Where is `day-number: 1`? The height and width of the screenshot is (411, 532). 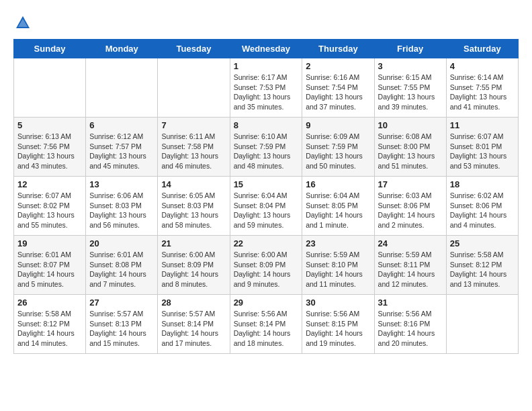
day-number: 1 is located at coordinates (266, 66).